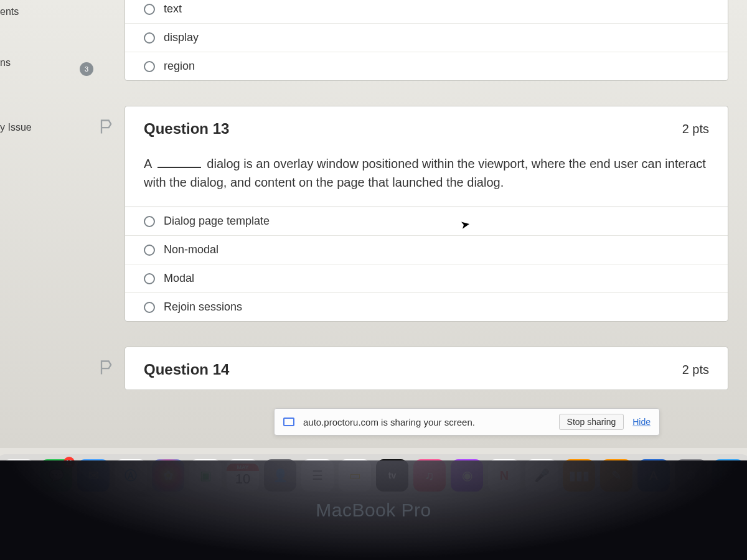  I want to click on screen-share-icon, so click(289, 422).